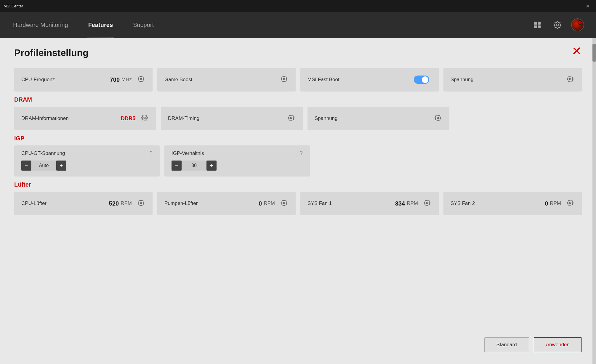 The width and height of the screenshot is (596, 364). What do you see at coordinates (298, 100) in the screenshot?
I see `dram-section-label: DRAM` at bounding box center [298, 100].